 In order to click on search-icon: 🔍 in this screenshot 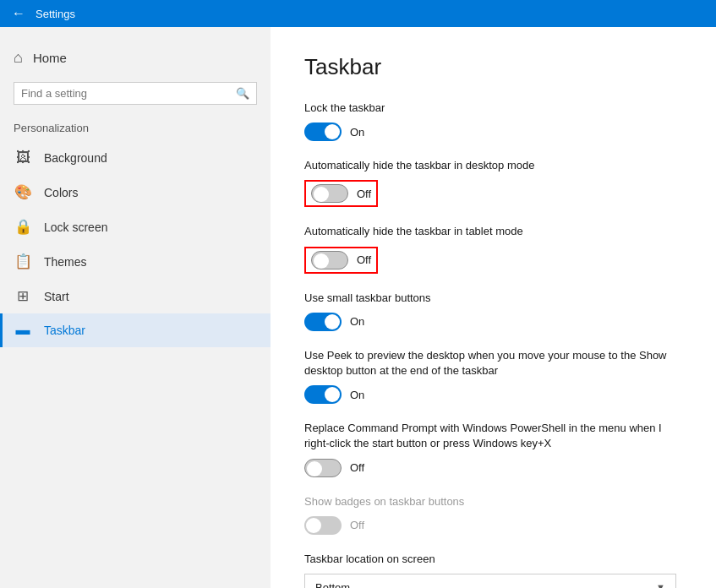, I will do `click(243, 93)`.